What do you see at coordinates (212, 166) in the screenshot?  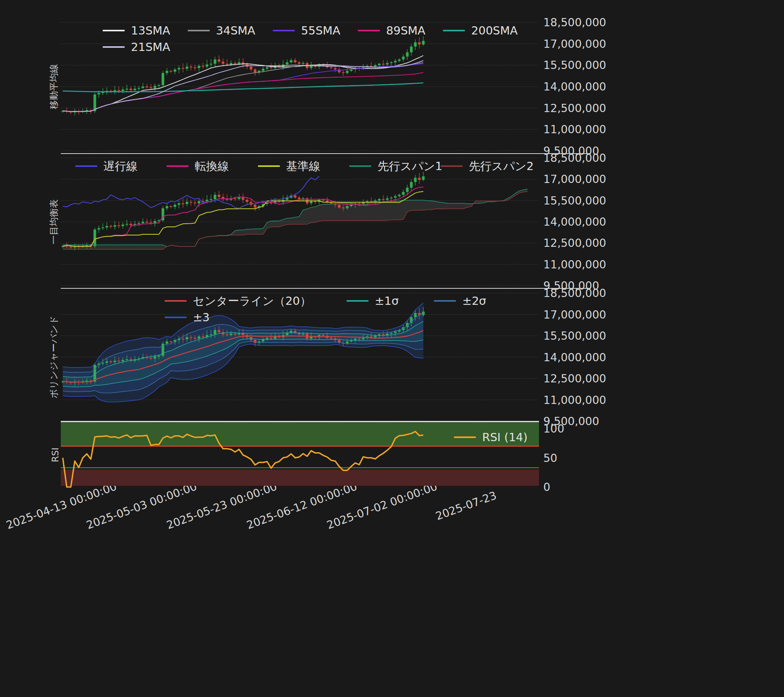 I see `legend-item: 転換線` at bounding box center [212, 166].